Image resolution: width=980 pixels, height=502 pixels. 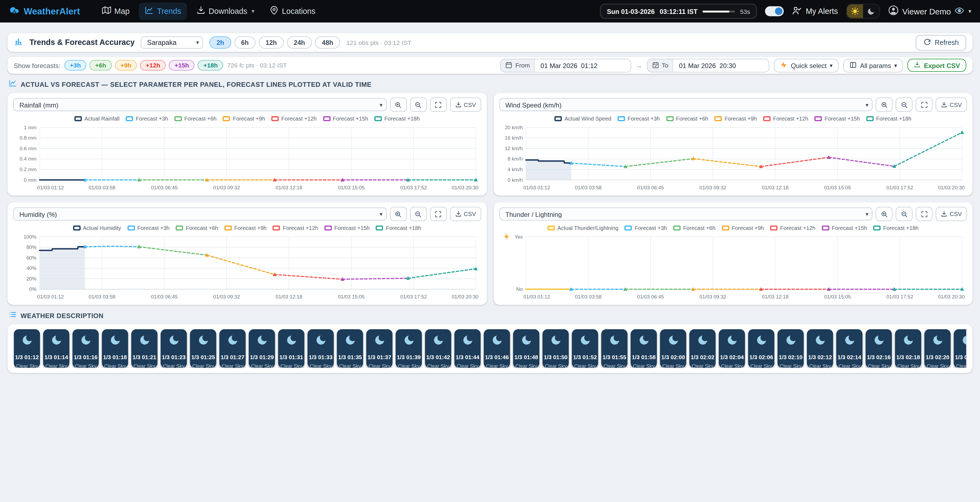 I want to click on window-pill-24h: 24h, so click(x=299, y=43).